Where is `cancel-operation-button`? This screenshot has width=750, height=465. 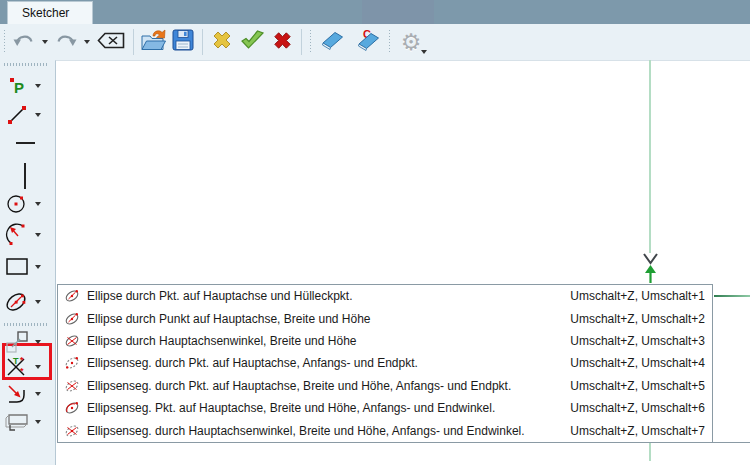
cancel-operation-button is located at coordinates (222, 42).